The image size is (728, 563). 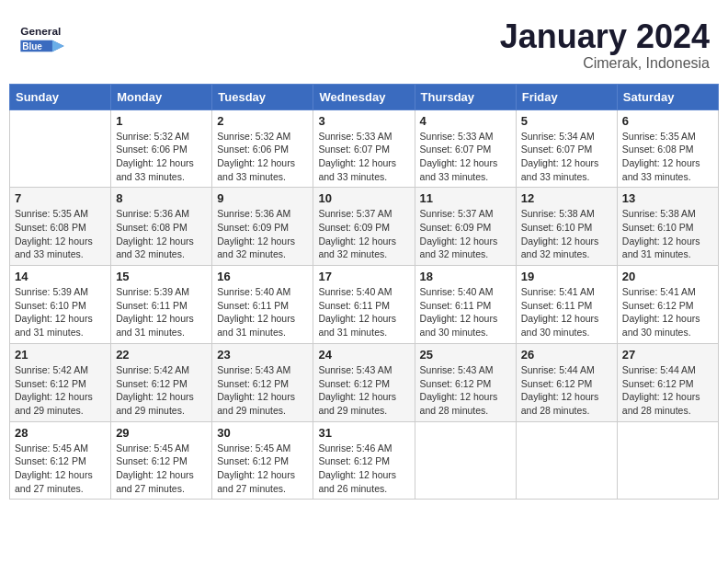 What do you see at coordinates (162, 149) in the screenshot?
I see `calendar-cell: 1Sunrise: 5:32 AM Sunset: 6:06 PM Daylig…` at bounding box center [162, 149].